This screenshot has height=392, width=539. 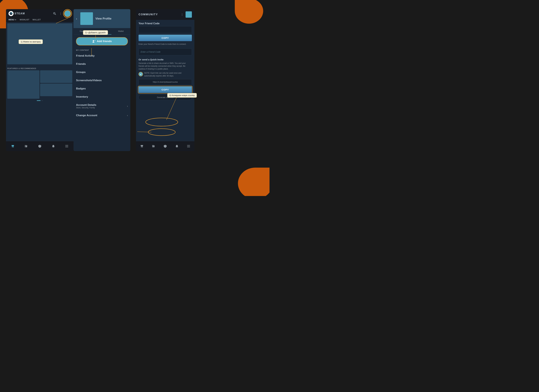 I want to click on shield-icon, so click(x=40, y=146).